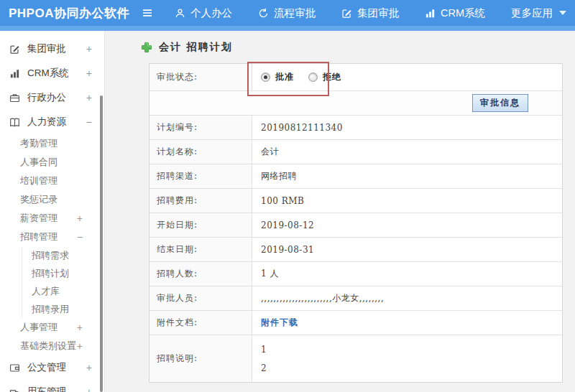 The image size is (575, 392). Describe the element at coordinates (52, 368) in the screenshot. I see `sidebar-item: 公文管理 +` at that location.